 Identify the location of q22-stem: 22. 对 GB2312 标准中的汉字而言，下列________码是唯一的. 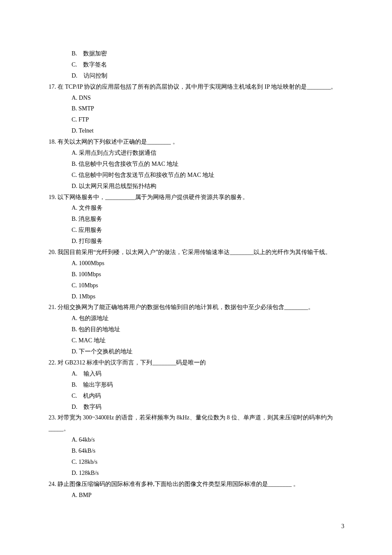
(197, 363).